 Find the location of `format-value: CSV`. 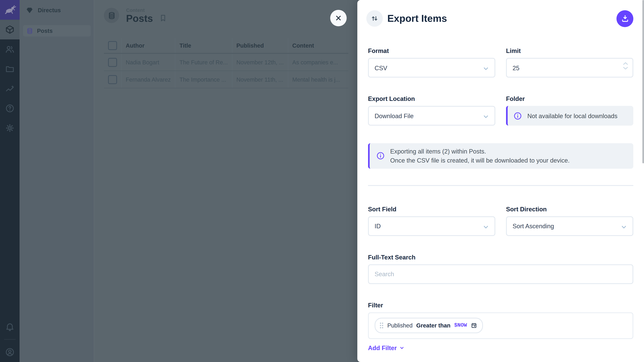

format-value: CSV is located at coordinates (381, 68).